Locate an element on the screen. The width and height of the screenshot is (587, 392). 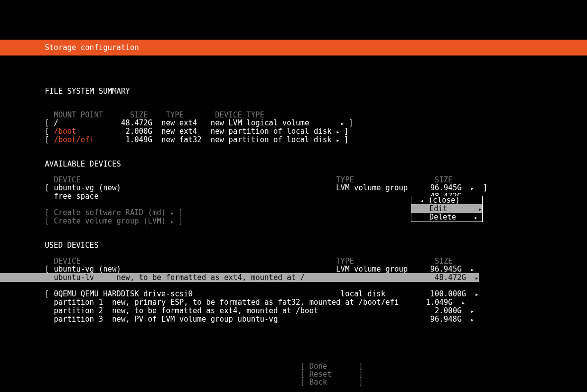
footer-buttons: [ Done ] [ Reset ] [ Back ] is located at coordinates (294, 374).